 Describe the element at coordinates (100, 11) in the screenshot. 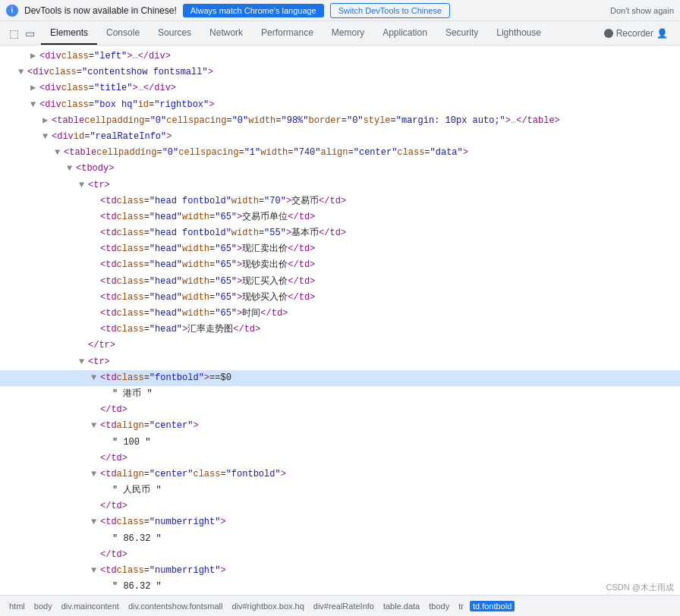

I see `notification-text: DevTools is now available in Chinese!` at that location.